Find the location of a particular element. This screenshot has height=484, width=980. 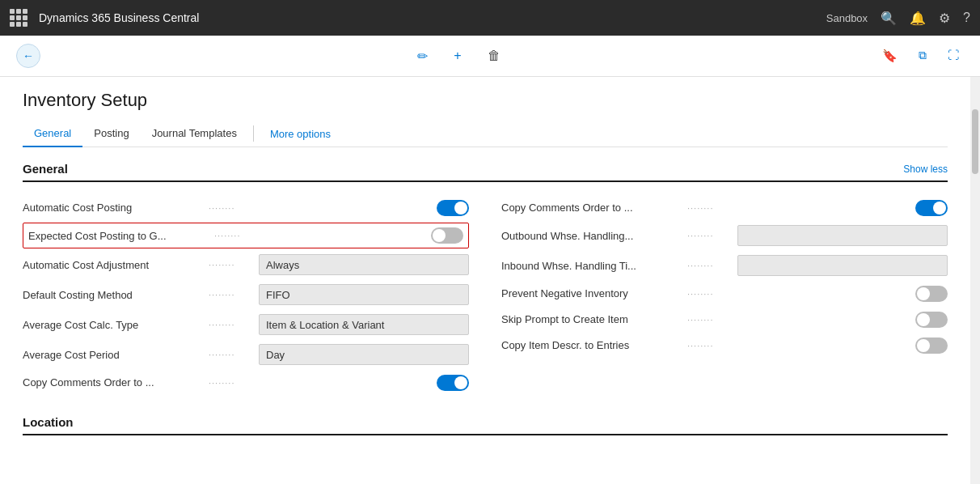

tabs-bar: General Posting Journal Templates More o… is located at coordinates (485, 134).